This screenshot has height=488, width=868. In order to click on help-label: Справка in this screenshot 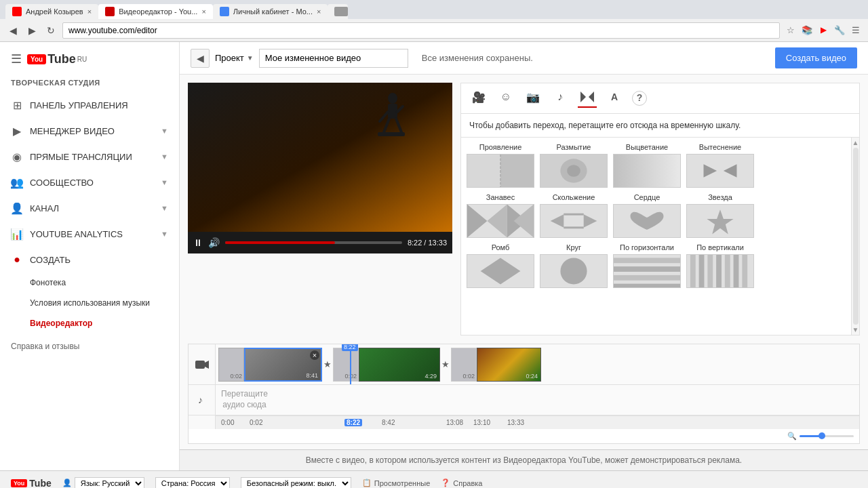, I will do `click(468, 483)`.